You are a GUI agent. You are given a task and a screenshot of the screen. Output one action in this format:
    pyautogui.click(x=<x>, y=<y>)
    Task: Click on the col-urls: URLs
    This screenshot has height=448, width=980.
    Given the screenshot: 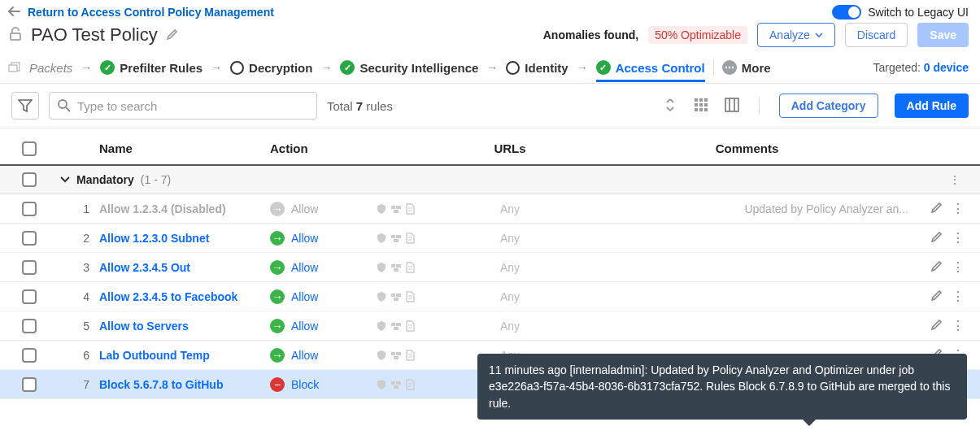 What is the action you would take?
    pyautogui.click(x=510, y=149)
    